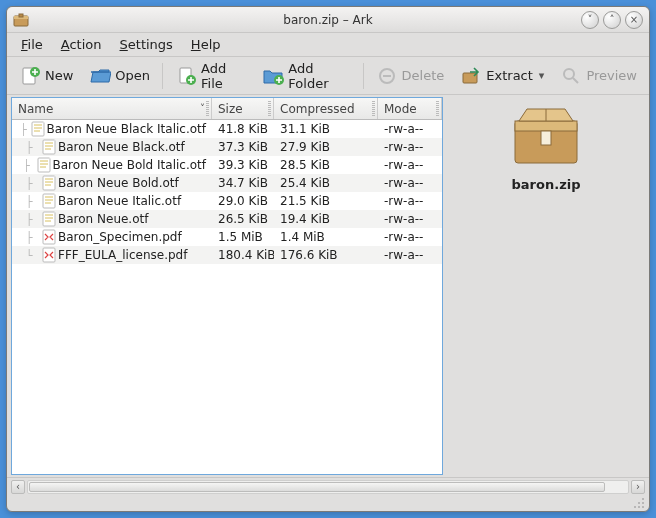  I want to click on tree-branch-icon: └, so click(29, 256).